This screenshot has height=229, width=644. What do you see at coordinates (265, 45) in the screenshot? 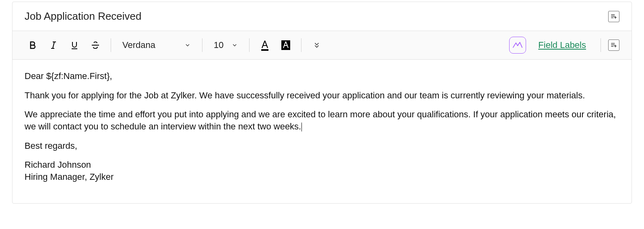
I see `text-color-icon` at bounding box center [265, 45].